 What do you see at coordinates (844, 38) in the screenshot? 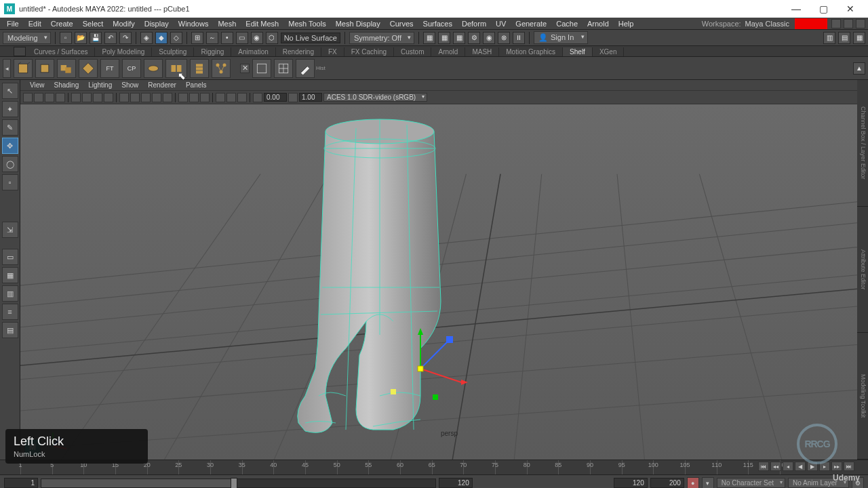
I see `sidebar-toggle-2: ▤` at bounding box center [844, 38].